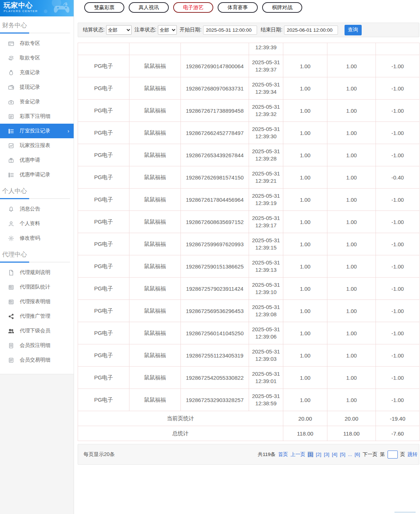  What do you see at coordinates (343, 455) in the screenshot?
I see `page-link-5: [5]` at bounding box center [343, 455].